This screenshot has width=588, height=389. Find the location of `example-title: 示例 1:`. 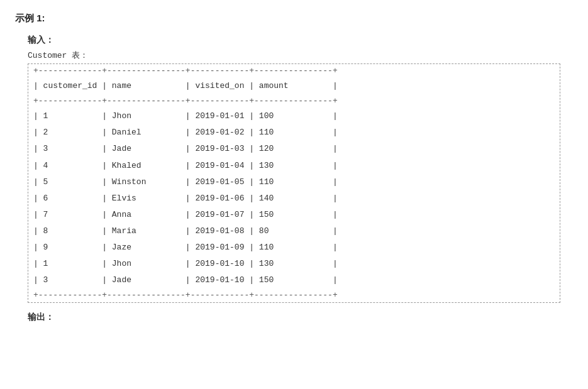

example-title: 示例 1: is located at coordinates (294, 19).